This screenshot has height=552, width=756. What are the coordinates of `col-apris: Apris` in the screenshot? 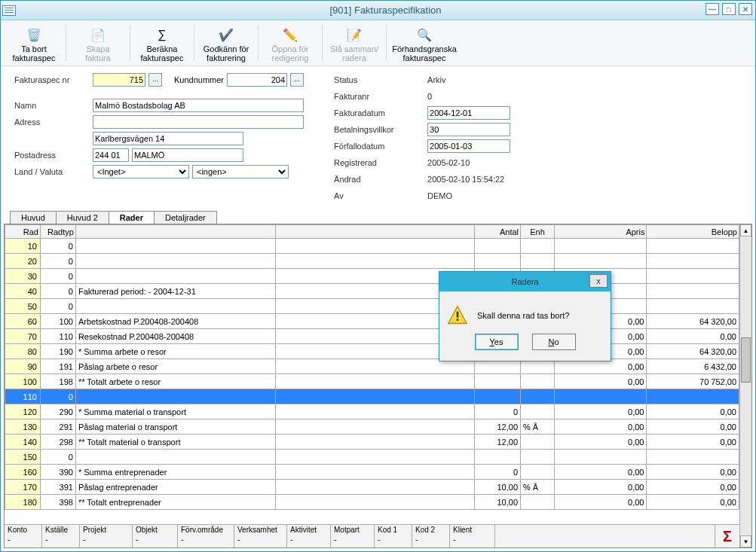 It's located at (600, 232).